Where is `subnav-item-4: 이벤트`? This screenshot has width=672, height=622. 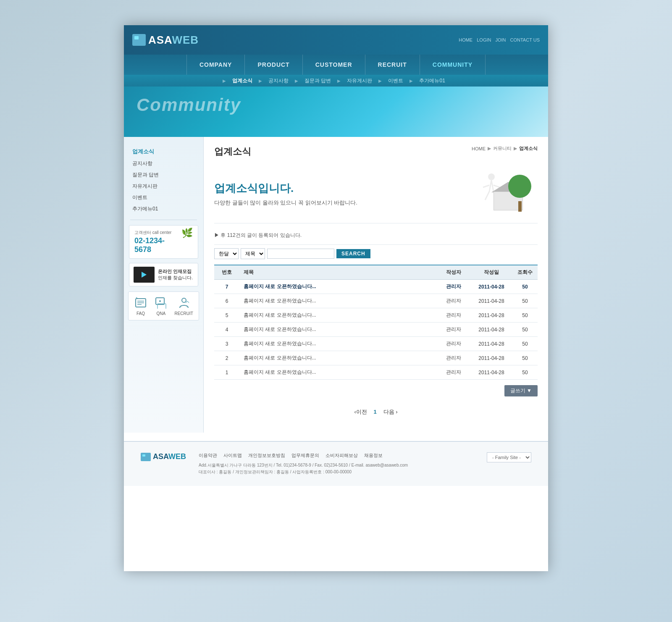
subnav-item-4: 이벤트 is located at coordinates (396, 81).